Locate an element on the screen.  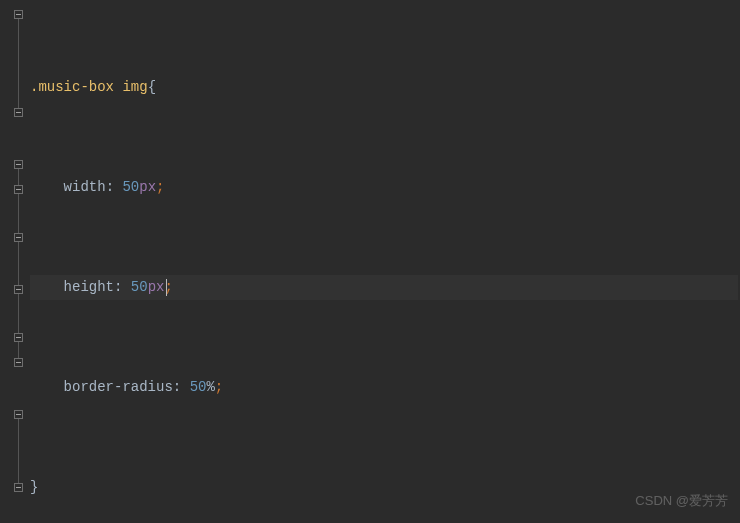
code-line: .music-box img{ is located at coordinates (384, 88).